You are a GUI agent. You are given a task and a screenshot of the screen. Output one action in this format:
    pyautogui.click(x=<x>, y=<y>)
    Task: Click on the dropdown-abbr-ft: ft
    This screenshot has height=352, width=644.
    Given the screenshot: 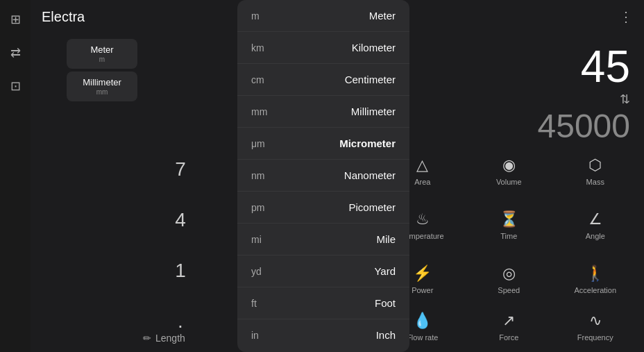 What is the action you would take?
    pyautogui.click(x=265, y=303)
    